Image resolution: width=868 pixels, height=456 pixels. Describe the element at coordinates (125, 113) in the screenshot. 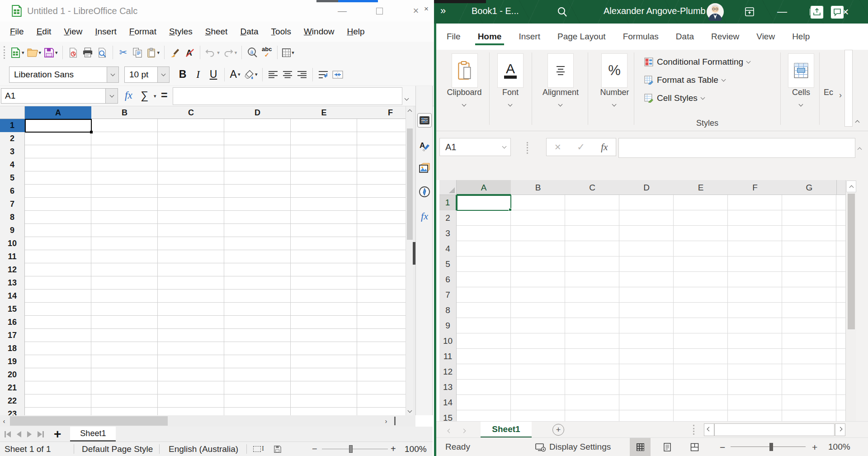

I see `lo-column-header-B: B` at that location.